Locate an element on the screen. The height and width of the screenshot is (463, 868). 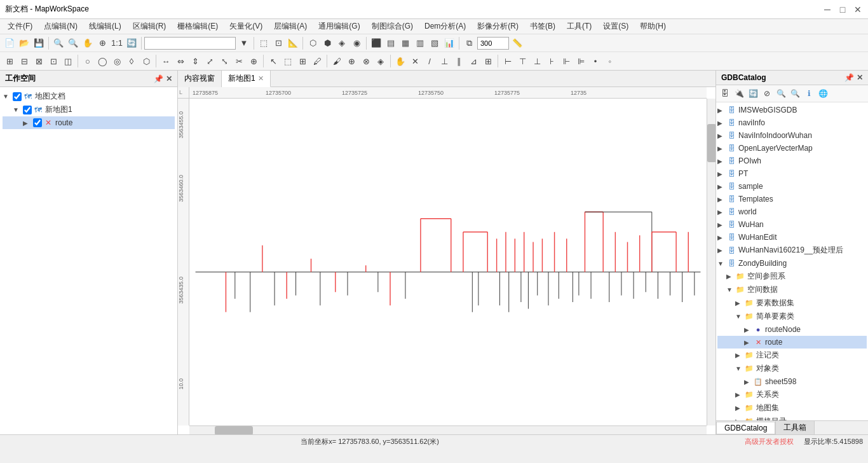
ren1: 🖌 is located at coordinates (337, 61).